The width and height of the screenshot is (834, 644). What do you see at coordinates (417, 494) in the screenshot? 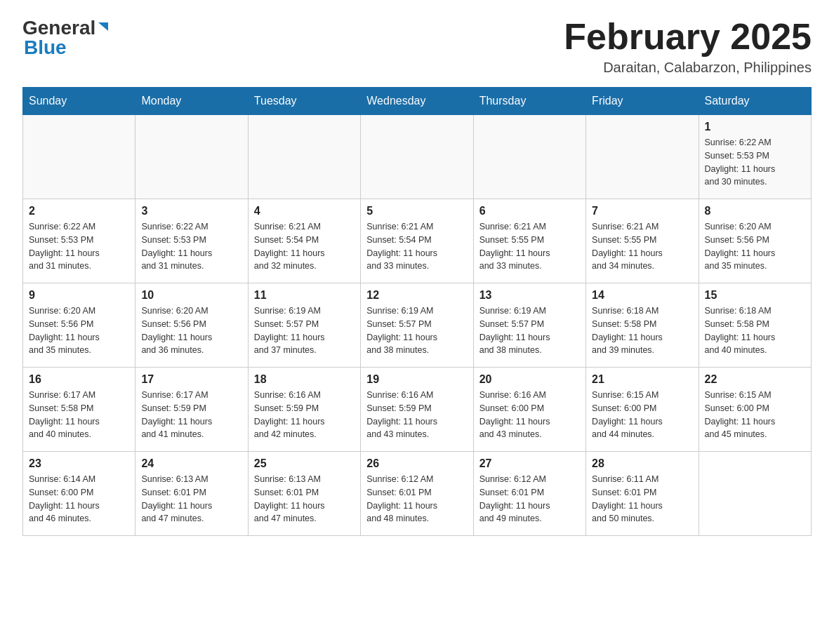
I see `calendar-day-cell: 26Sunrise: 6:12 AMSunset: 6:01 PMDayligh…` at bounding box center [417, 494].